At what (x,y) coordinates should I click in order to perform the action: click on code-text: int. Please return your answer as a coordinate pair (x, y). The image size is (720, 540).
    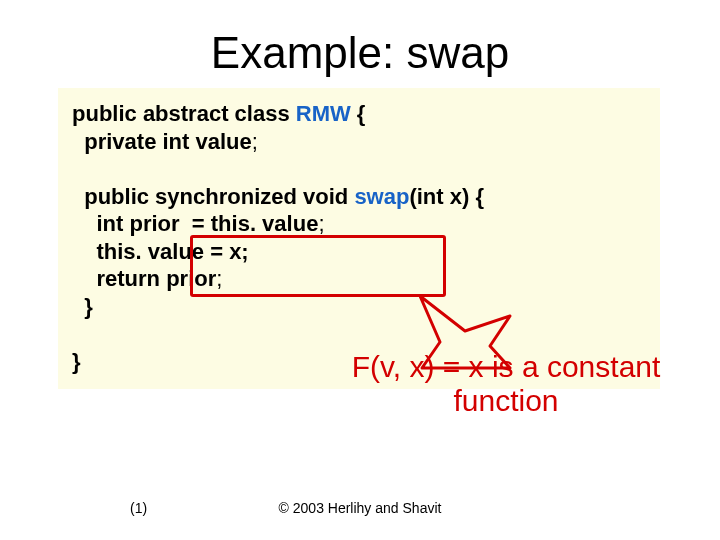
    Looking at the image, I should click on (100, 224).